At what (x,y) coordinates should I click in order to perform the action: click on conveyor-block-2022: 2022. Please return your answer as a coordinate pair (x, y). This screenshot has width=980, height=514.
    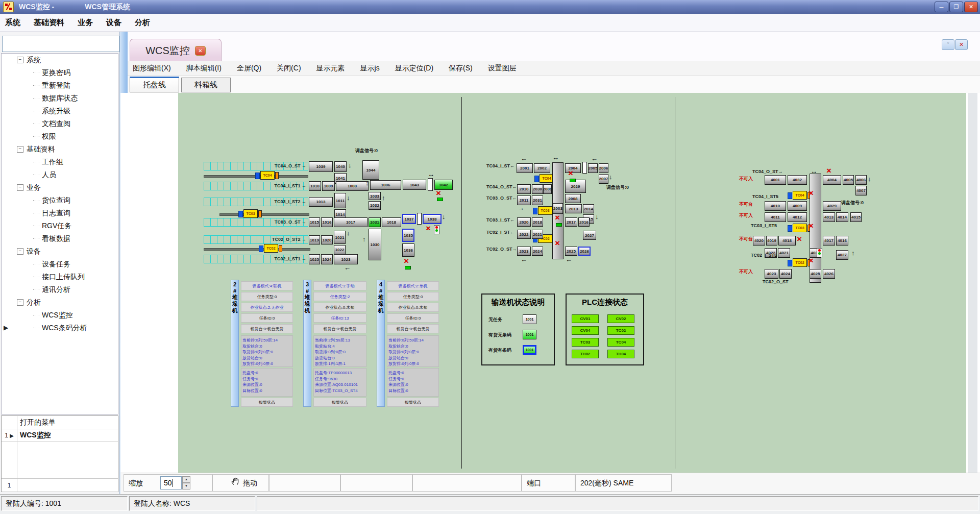
    Looking at the image, I should click on (524, 234).